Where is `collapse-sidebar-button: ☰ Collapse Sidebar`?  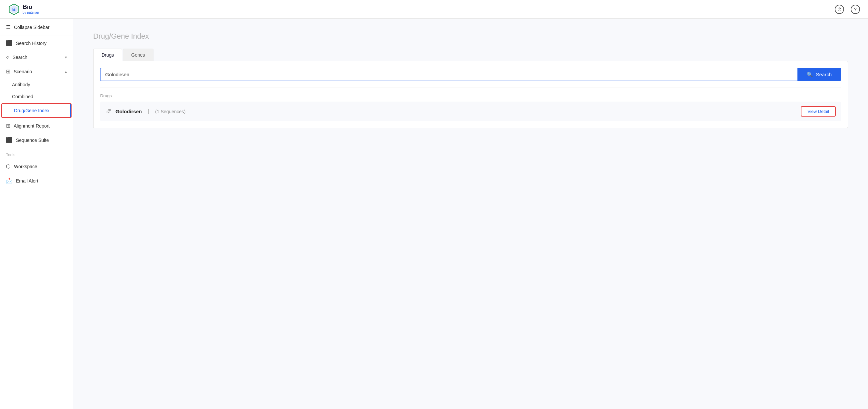 collapse-sidebar-button: ☰ Collapse Sidebar is located at coordinates (36, 27).